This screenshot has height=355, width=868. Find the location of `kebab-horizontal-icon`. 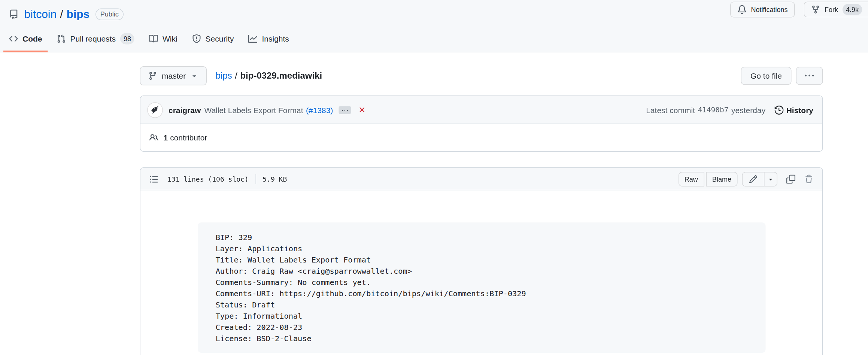

kebab-horizontal-icon is located at coordinates (810, 76).